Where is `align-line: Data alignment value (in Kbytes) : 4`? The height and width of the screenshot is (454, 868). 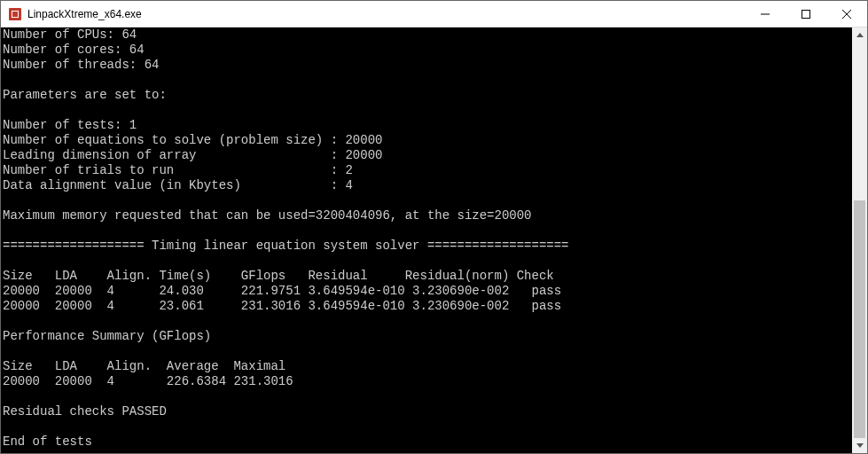
align-line: Data alignment value (in Kbytes) : 4 is located at coordinates (177, 185).